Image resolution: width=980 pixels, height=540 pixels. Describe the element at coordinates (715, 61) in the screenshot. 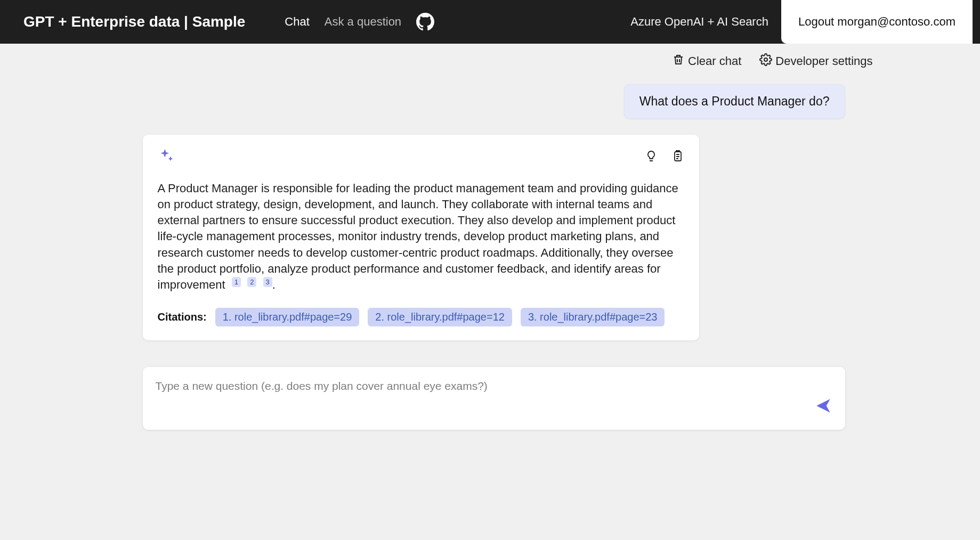

I see `clear-chat-label: Clear chat` at that location.